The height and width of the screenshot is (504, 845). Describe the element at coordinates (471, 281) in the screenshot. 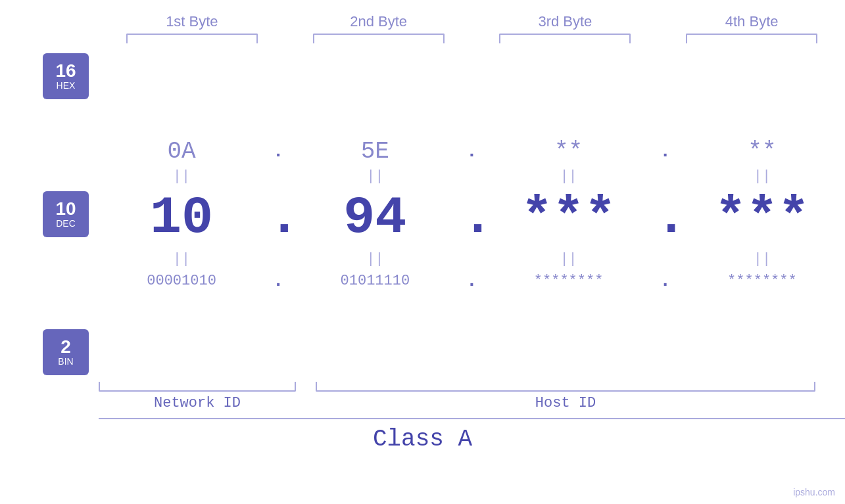

I see `bin-dot2: .` at that location.